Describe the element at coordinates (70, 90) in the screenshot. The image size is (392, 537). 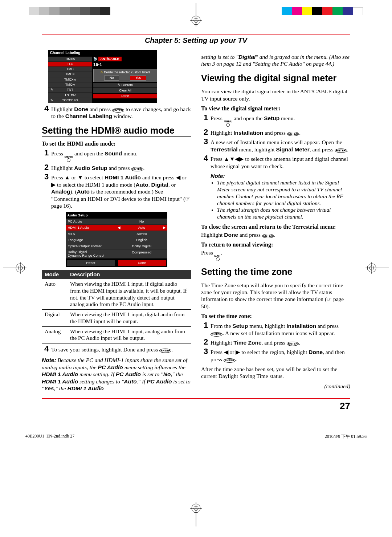
I see `list-item: TNT` at that location.